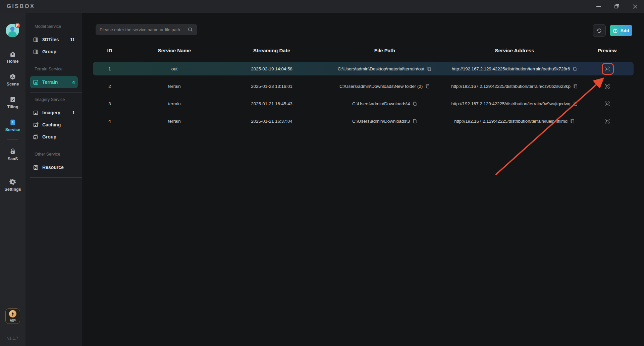  What do you see at coordinates (13, 179) in the screenshot?
I see `left-rail: Home Scene Tiling Service SaaS Settings` at bounding box center [13, 179].